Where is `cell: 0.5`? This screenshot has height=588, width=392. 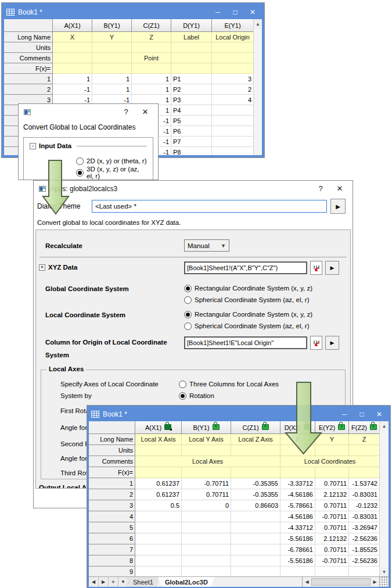 cell: 0.5 is located at coordinates (159, 505).